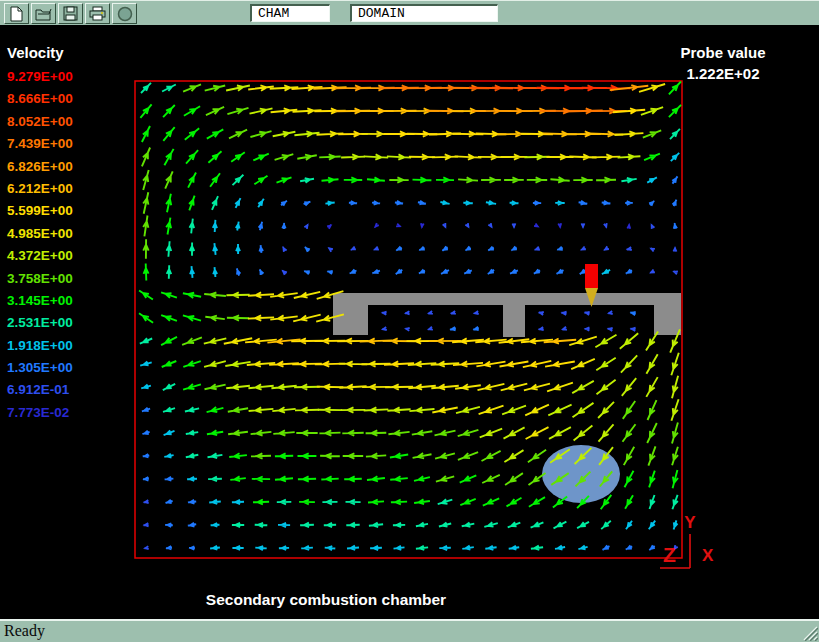 The width and height of the screenshot is (819, 642). I want to click on status-bar-highlight, so click(410, 620).